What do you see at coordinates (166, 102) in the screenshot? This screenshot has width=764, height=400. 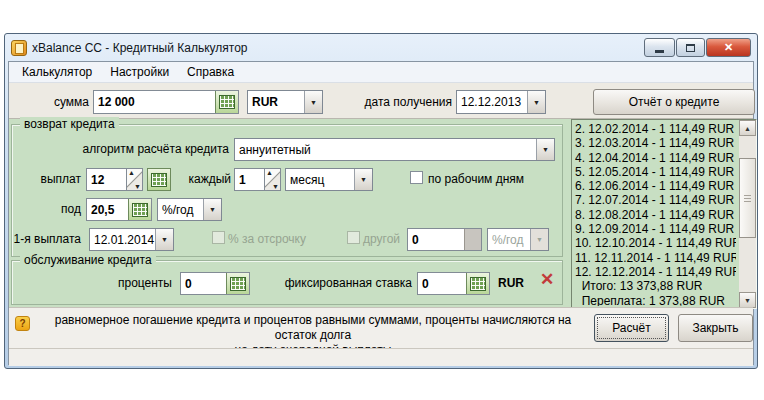 I see `sum-edit` at bounding box center [166, 102].